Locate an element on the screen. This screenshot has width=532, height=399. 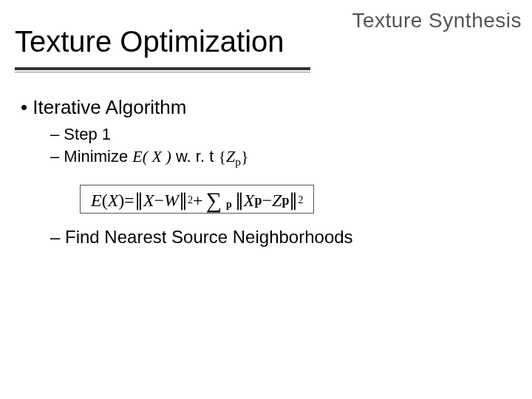
eq-X: X is located at coordinates (114, 200).